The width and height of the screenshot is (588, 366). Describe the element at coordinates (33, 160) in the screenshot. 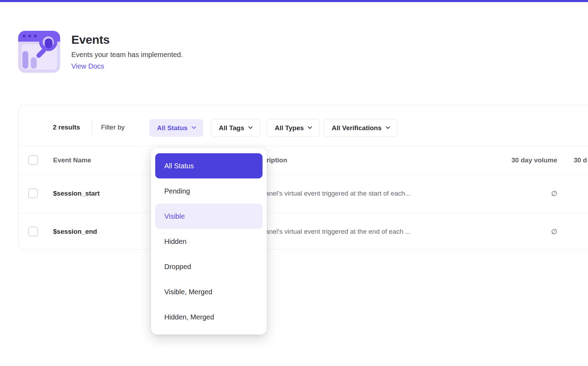

I see `select-all-checkbox` at that location.